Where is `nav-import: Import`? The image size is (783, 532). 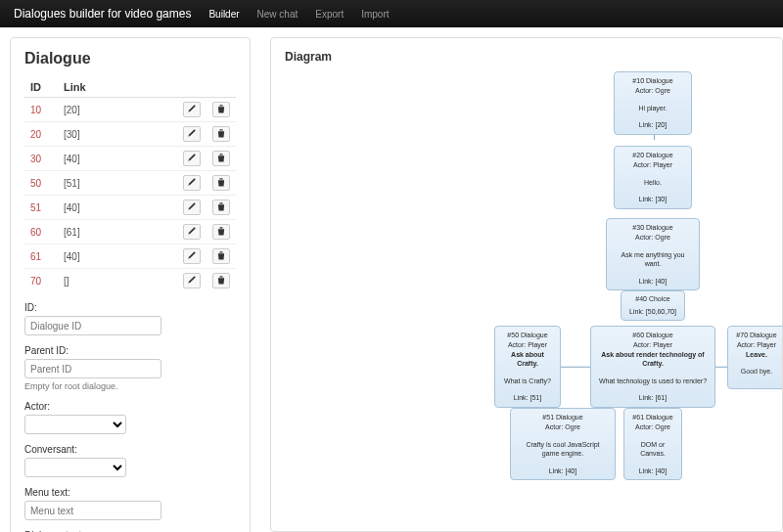
nav-import: Import is located at coordinates (375, 14).